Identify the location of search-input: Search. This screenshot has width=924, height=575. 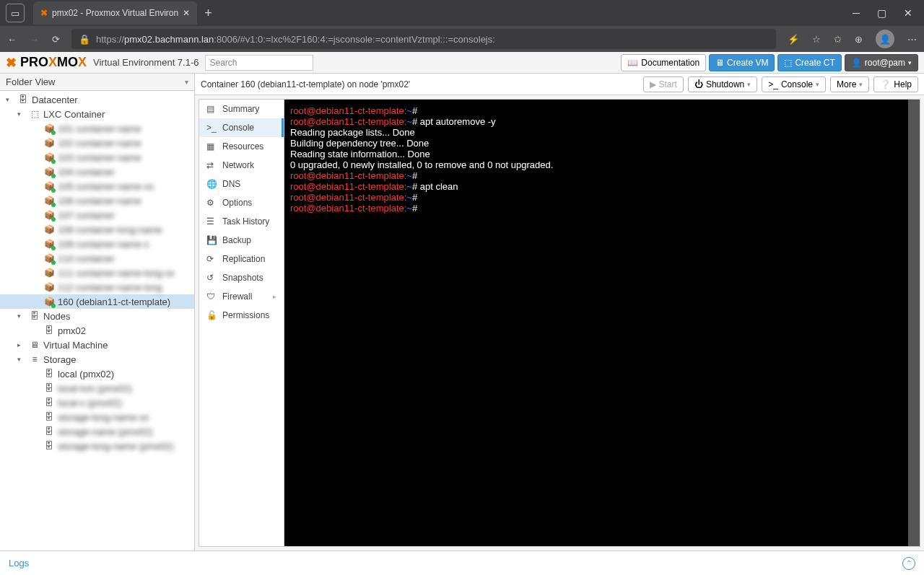
(259, 63).